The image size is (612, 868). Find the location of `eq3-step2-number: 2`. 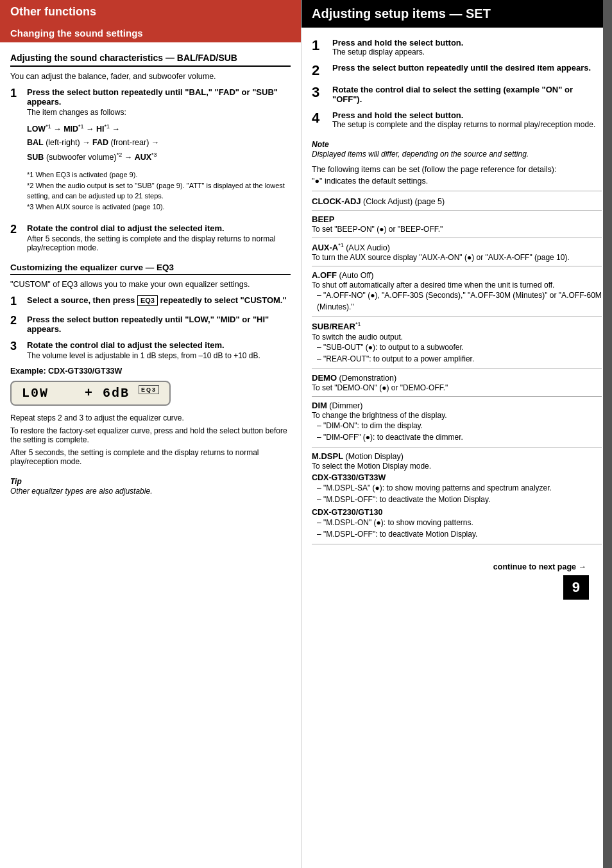

eq3-step2-number: 2 is located at coordinates (17, 321).